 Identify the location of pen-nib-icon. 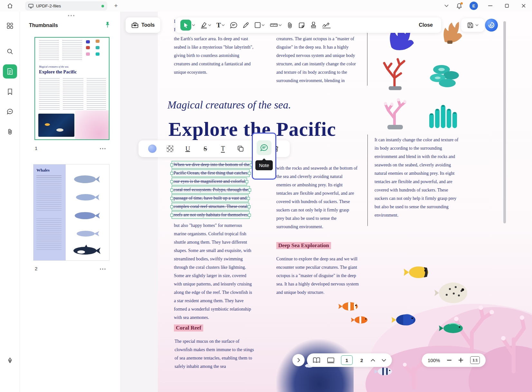
(10, 360).